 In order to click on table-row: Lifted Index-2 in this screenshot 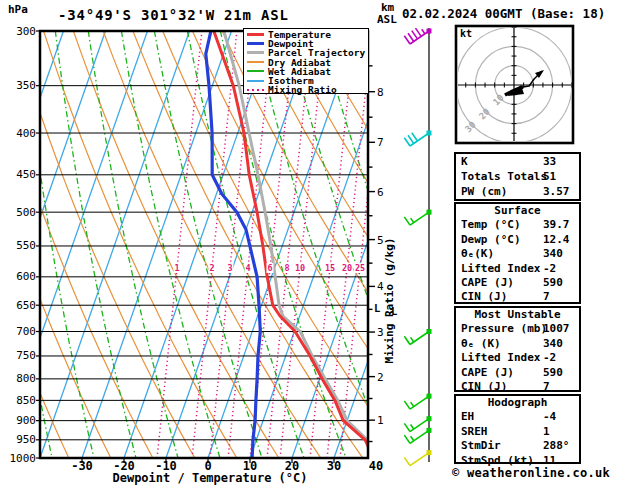, I will do `click(518, 358)`.